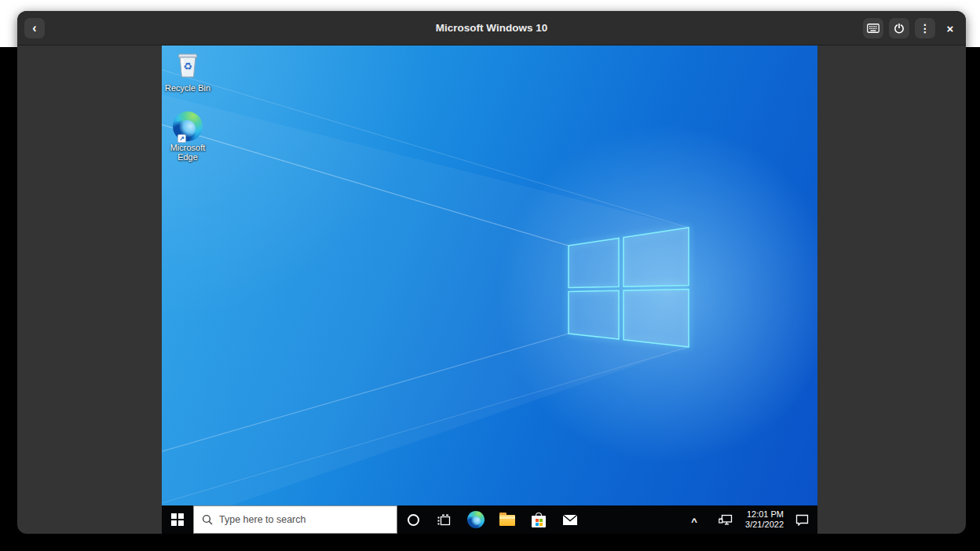 This screenshot has height=551, width=980. Describe the element at coordinates (188, 126) in the screenshot. I see `edge-icon: ↗` at that location.